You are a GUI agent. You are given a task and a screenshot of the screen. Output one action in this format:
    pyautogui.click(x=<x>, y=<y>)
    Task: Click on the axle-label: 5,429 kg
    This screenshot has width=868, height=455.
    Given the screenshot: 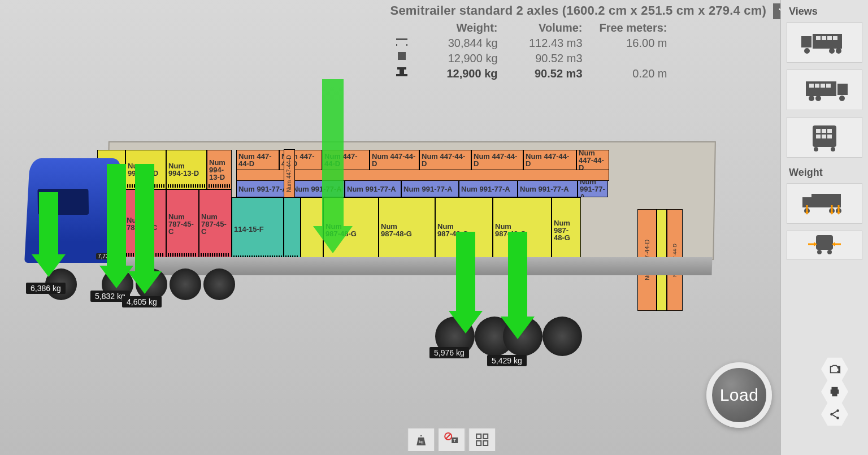 What is the action you would take?
    pyautogui.click(x=507, y=361)
    